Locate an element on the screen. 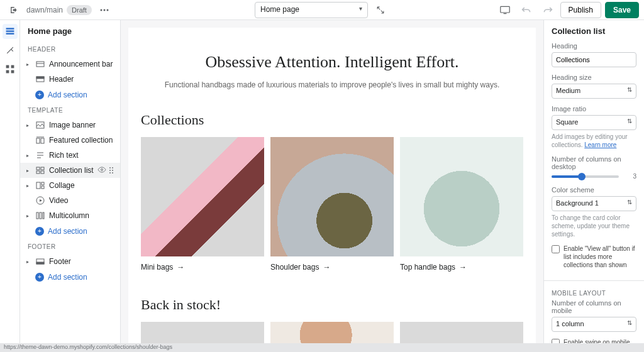 The image size is (644, 352). sidebar-item-collage: ▸ Collage is located at coordinates (70, 185).